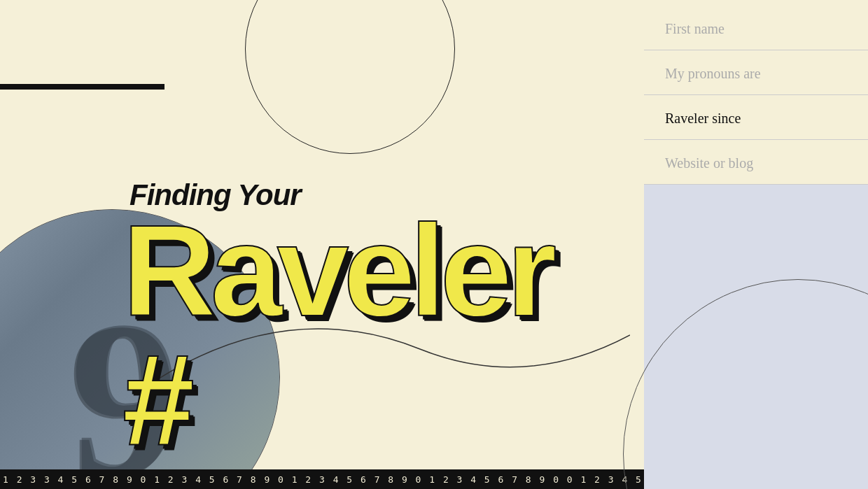  What do you see at coordinates (694, 29) in the screenshot?
I see `form-field-firstname-label: First name` at bounding box center [694, 29].